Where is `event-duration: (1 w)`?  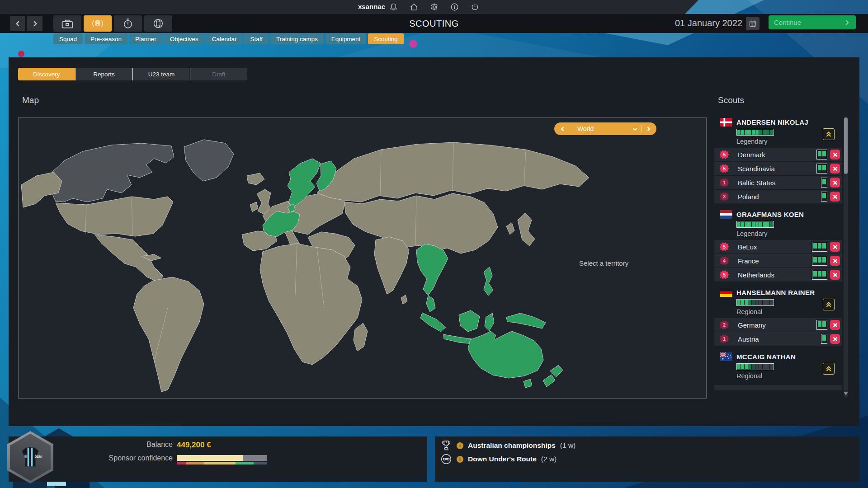
event-duration: (1 w) is located at coordinates (568, 446).